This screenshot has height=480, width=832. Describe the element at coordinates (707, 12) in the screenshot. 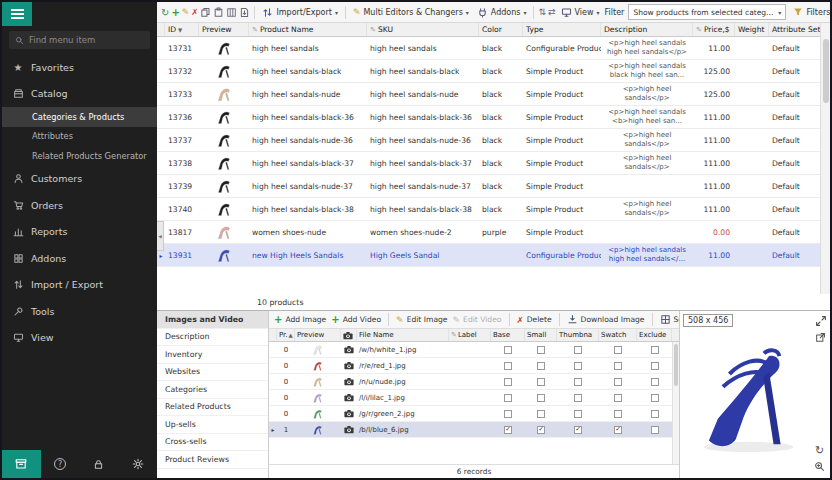

I see `category-filter-select: Show products from selected categories▾` at that location.